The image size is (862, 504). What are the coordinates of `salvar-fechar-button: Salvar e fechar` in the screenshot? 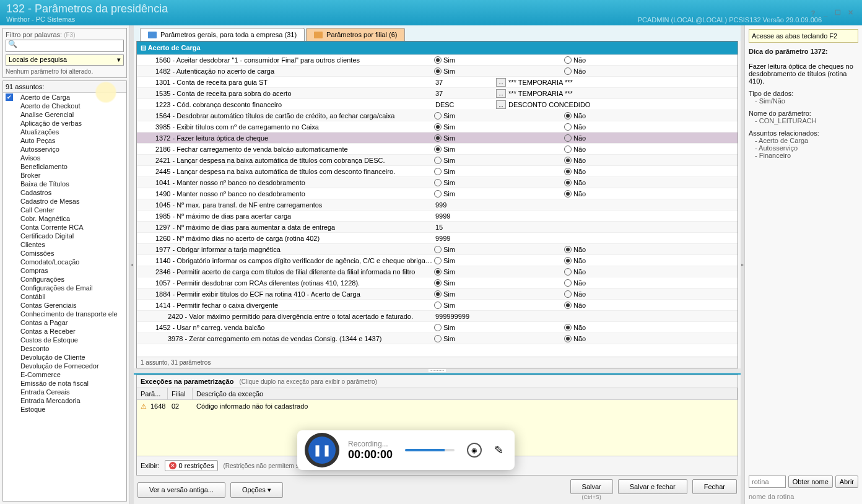 It's located at (653, 487).